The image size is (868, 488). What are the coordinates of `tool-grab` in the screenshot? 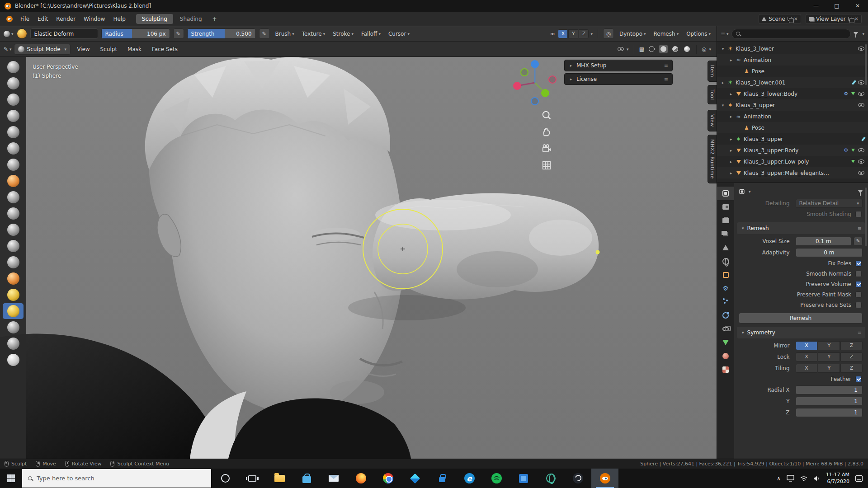 It's located at (13, 295).